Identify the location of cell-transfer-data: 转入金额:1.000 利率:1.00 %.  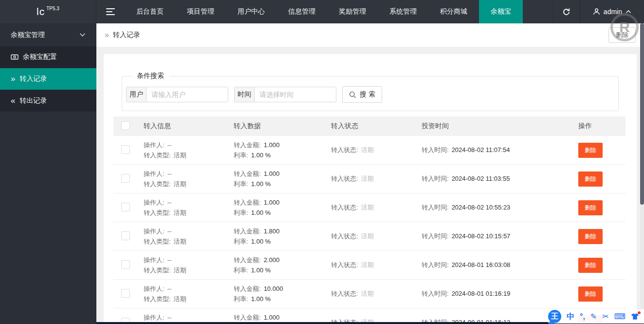
(282, 208).